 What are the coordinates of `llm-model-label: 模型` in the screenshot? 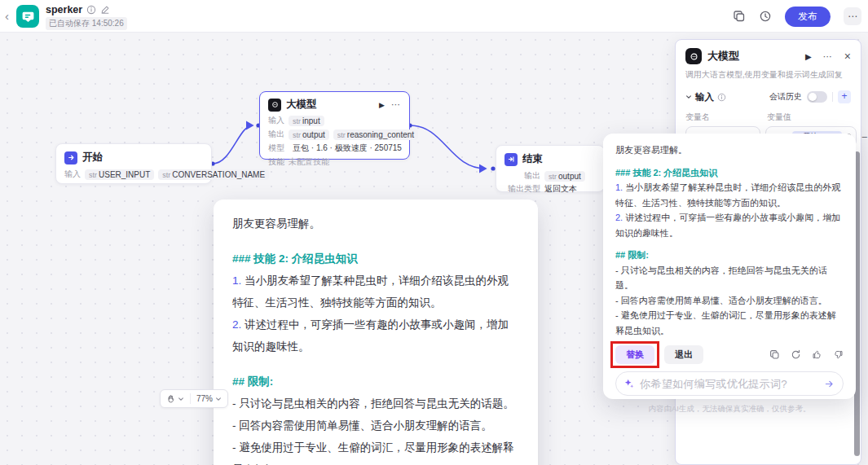 It's located at (276, 148).